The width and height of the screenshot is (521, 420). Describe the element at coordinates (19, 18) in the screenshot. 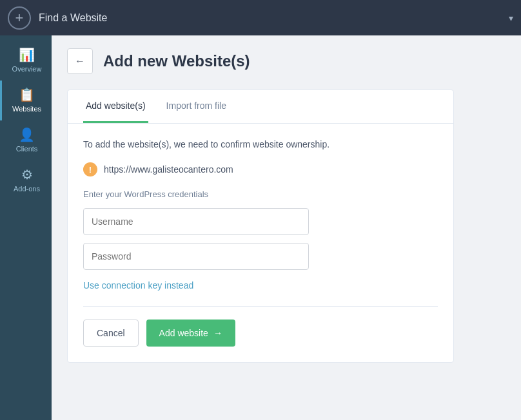

I see `topbar-add-button: +` at that location.